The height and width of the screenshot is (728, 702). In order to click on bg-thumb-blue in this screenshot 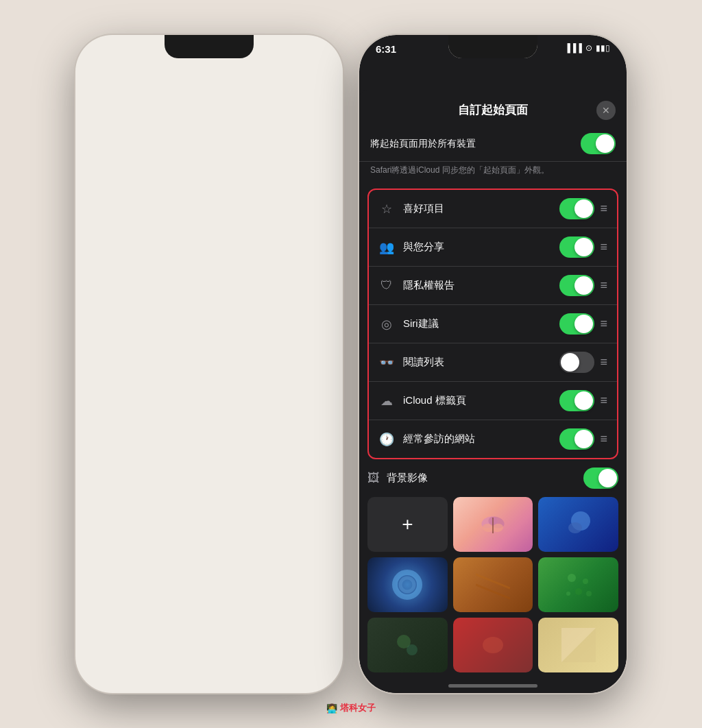, I will do `click(579, 524)`.